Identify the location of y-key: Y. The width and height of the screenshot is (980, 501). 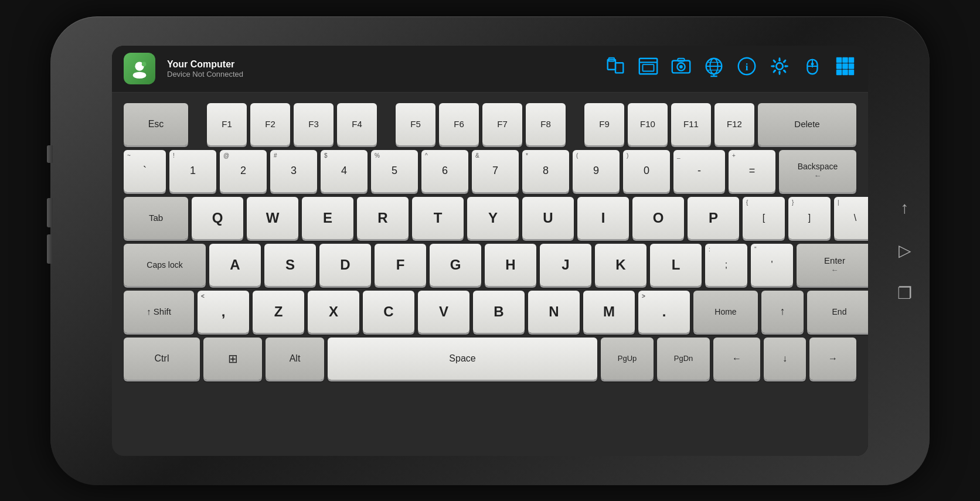
(493, 218).